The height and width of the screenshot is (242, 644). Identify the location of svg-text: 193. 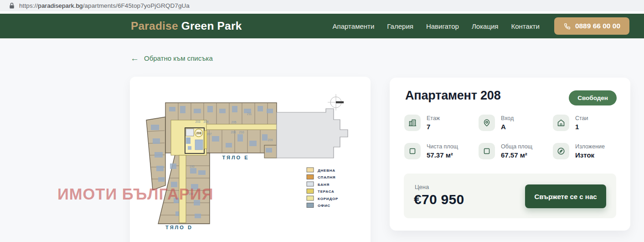
(192, 166).